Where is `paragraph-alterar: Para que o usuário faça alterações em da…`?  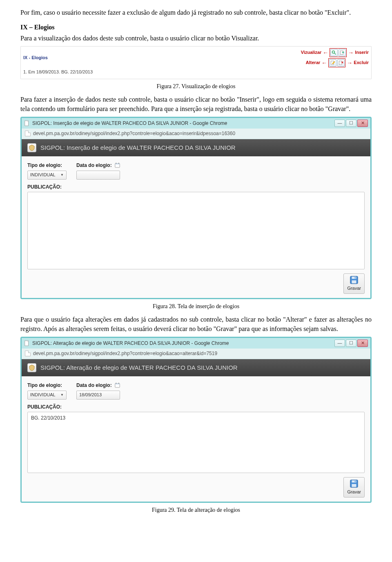
paragraph-alterar: Para que o usuário faça alterações em da… is located at coordinates (196, 324).